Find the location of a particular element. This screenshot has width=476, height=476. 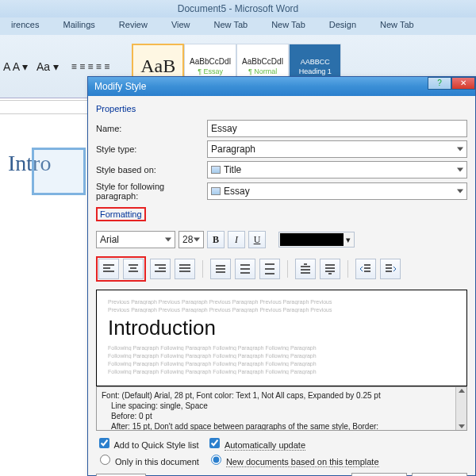

italic-button: I is located at coordinates (236, 240).